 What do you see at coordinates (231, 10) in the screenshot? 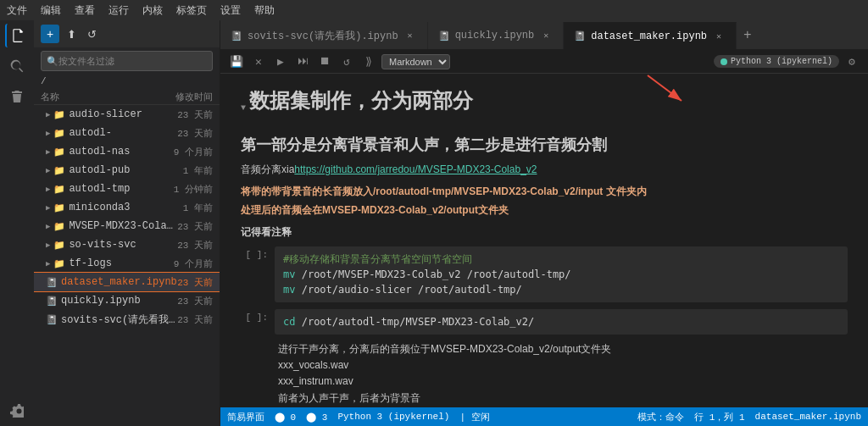
I see `menu-item-settings: 设置` at bounding box center [231, 10].